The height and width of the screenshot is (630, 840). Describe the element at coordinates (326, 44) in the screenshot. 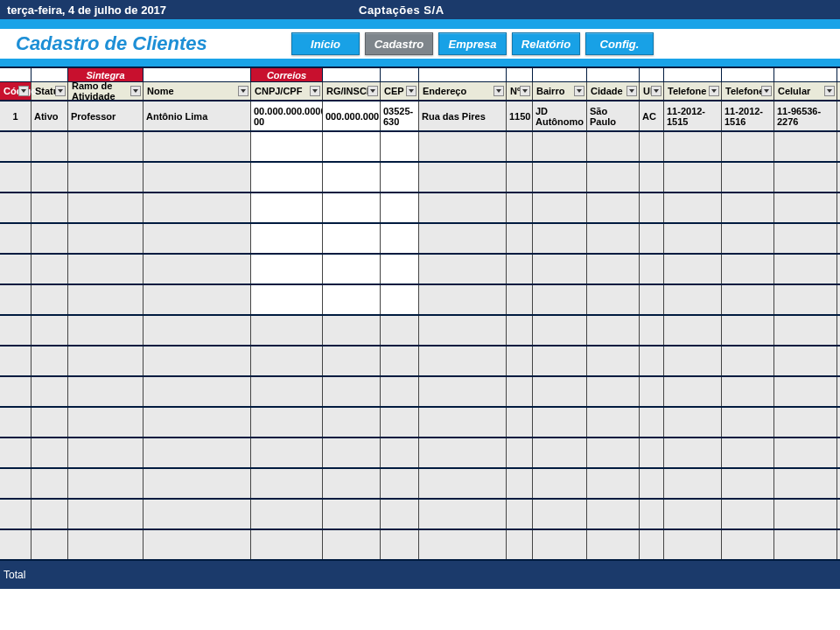

I see `nav-inicio-button: Início` at that location.